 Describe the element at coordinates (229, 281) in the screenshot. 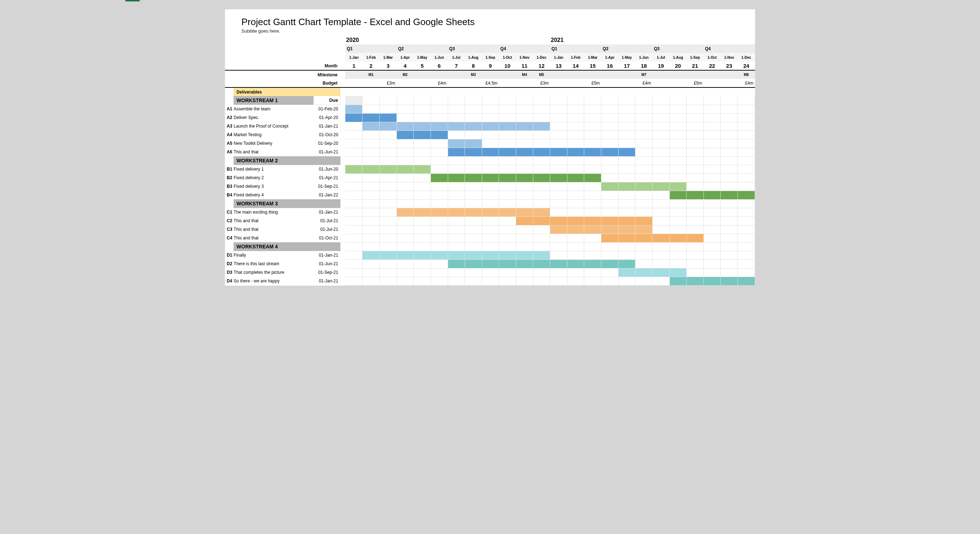

I see `task-code: D4` at that location.